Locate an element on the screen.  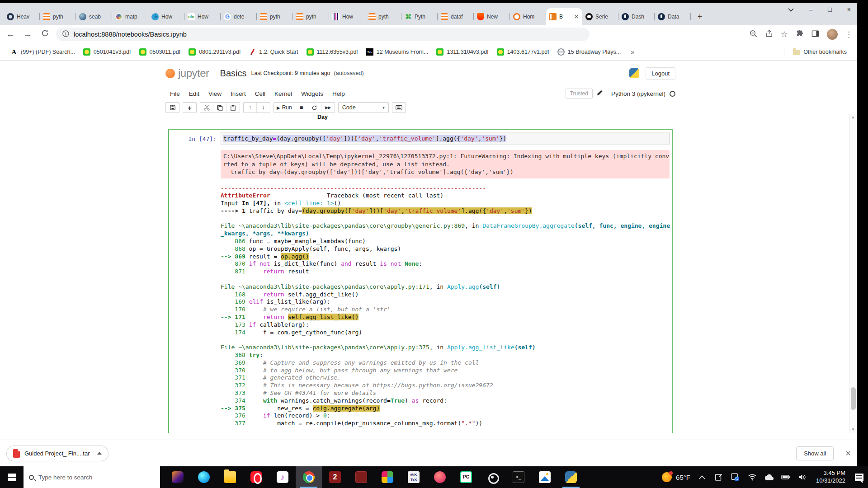
browser-tab-11: pyth is located at coordinates (383, 17).